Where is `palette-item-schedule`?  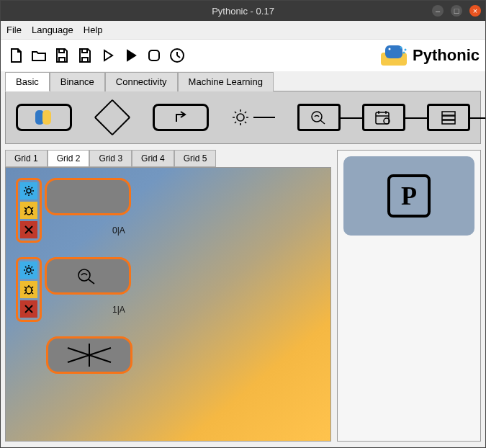
palette-item-schedule is located at coordinates (384, 117).